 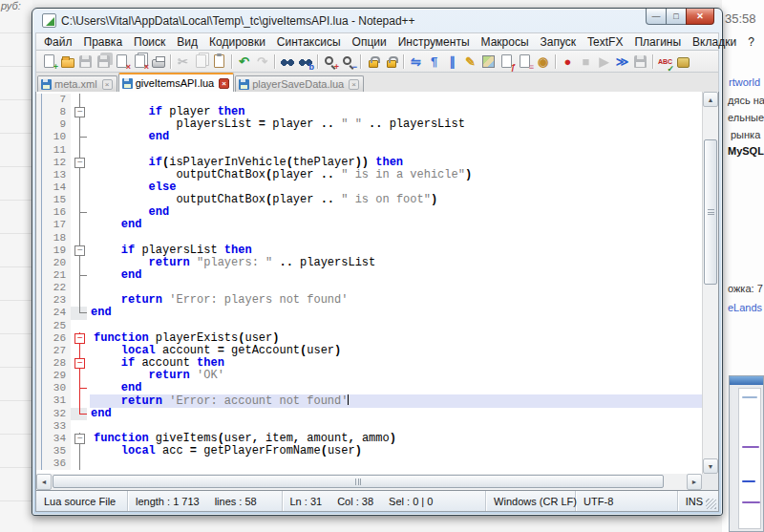 What do you see at coordinates (395, 124) in the screenshot?
I see `code-text: playersList = player .. " " .. playersLi…` at bounding box center [395, 124].